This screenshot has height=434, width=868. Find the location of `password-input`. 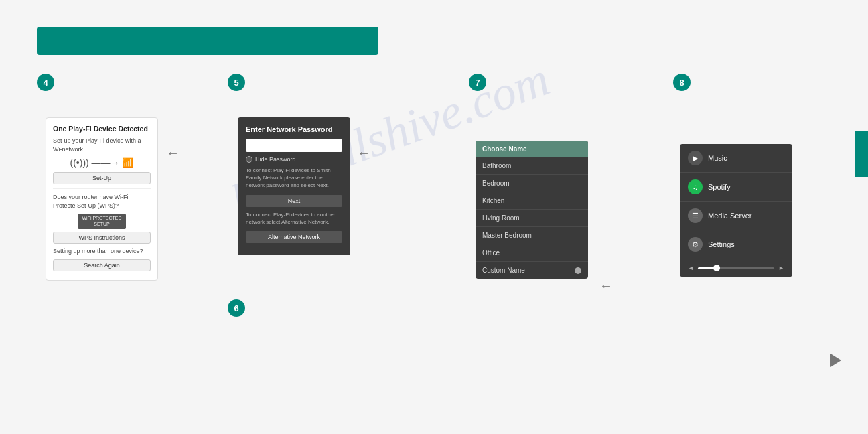

password-input is located at coordinates (294, 145).